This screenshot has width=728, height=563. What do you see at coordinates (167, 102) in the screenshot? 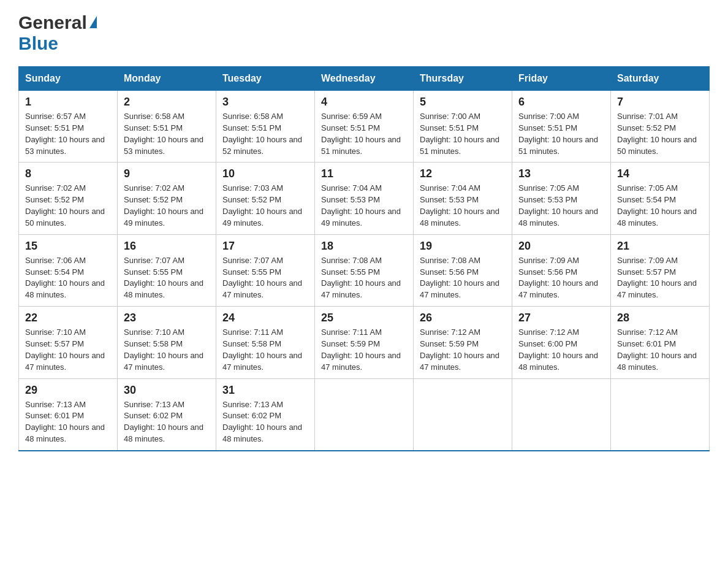
I see `day-number: 2` at bounding box center [167, 102].